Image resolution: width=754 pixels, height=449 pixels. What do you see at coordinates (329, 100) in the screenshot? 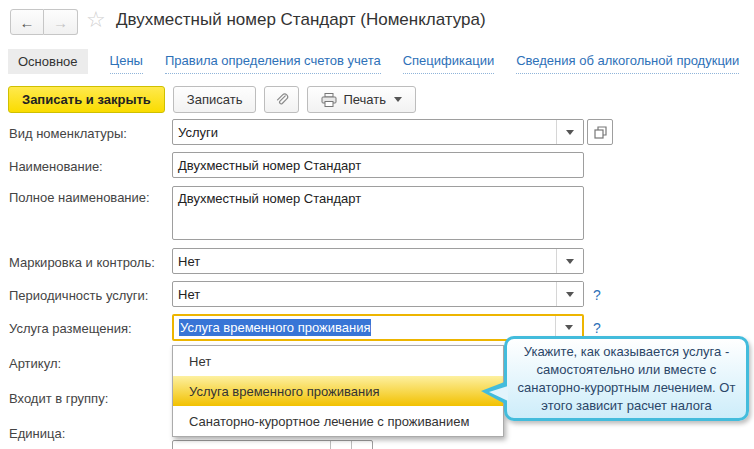
I see `printer-icon` at bounding box center [329, 100].